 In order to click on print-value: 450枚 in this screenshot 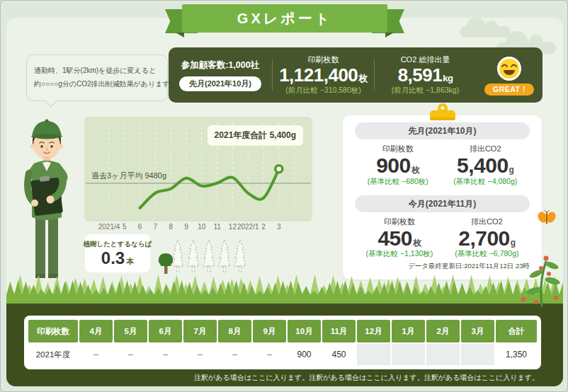, I will do `click(399, 238)`.